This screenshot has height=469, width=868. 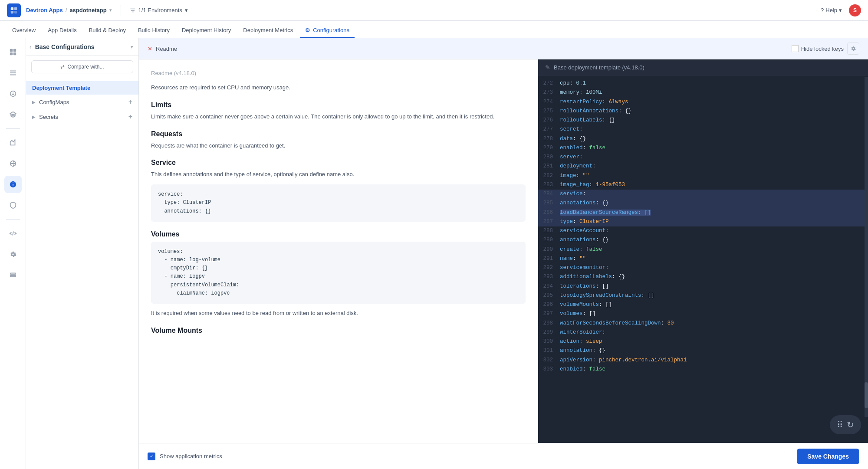 What do you see at coordinates (703, 102) in the screenshot?
I see `editor-line: 274restartPolicy: Always` at bounding box center [703, 102].